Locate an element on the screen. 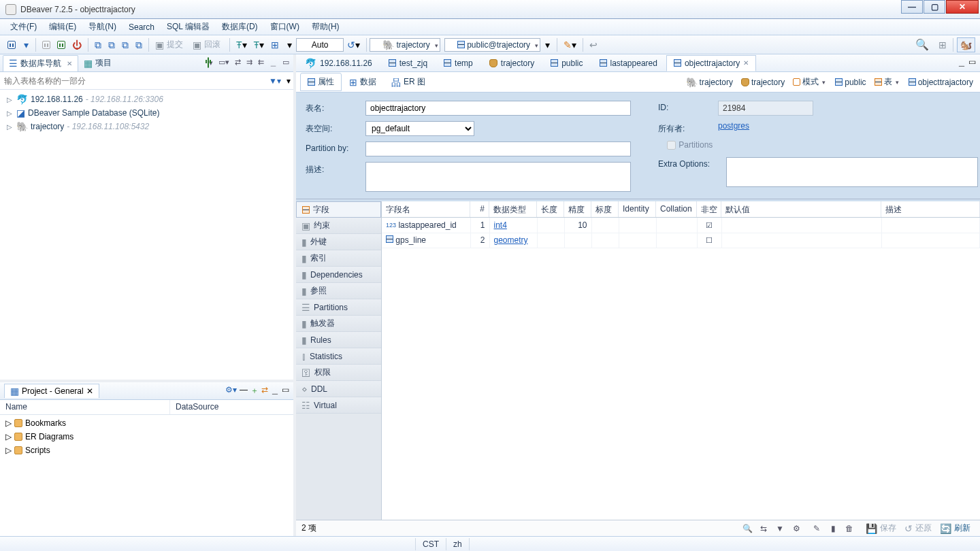  new-sql-button: ⧉ is located at coordinates (139, 45).